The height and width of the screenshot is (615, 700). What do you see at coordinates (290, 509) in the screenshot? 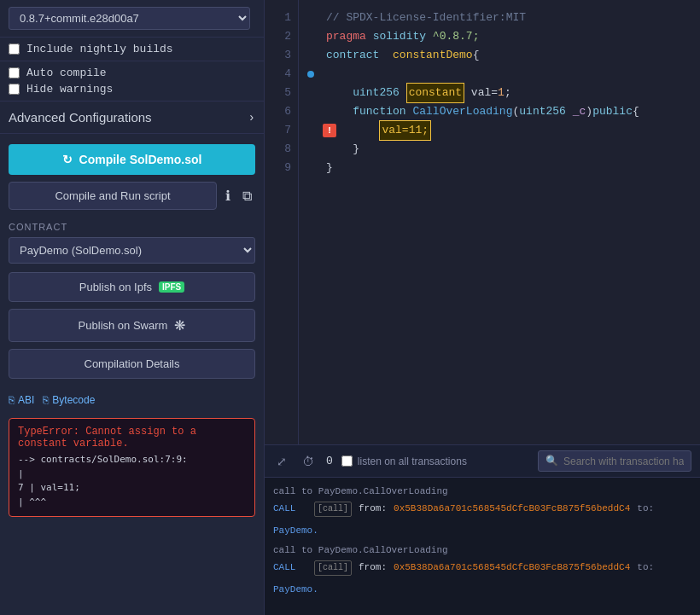
I see `call-label-1: CALL` at bounding box center [290, 509].